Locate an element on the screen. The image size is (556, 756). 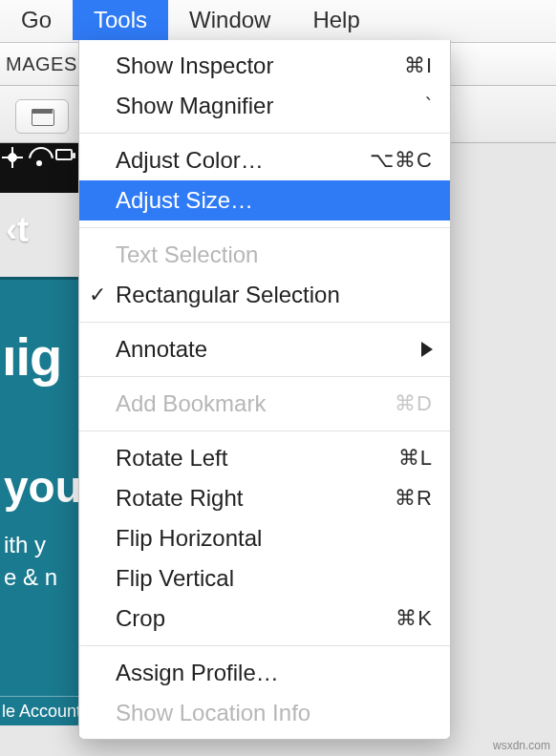
menu-window: Window is located at coordinates (229, 20).